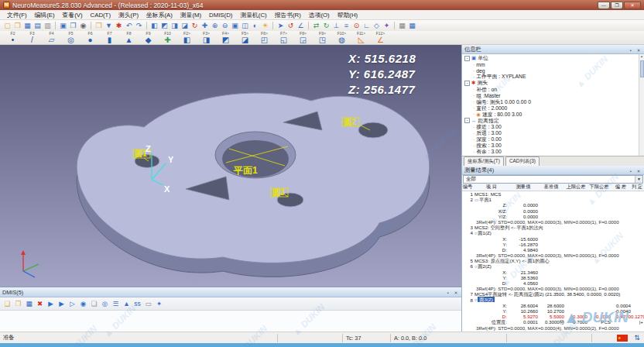 This screenshot has height=347, width=644. What do you see at coordinates (553, 77) in the screenshot?
I see `tree-item: ·工作平面 : XYPLANE` at bounding box center [553, 77].